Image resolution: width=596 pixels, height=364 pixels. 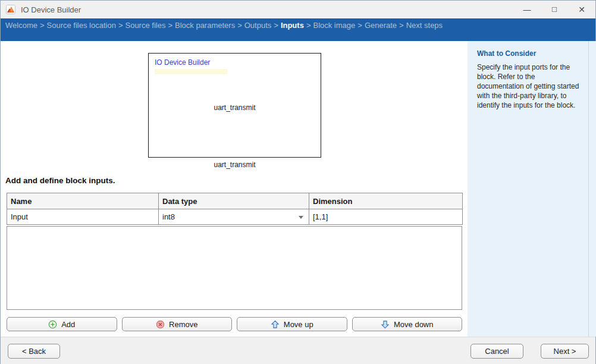 I want to click on sidebar-body-text: Specify the input ports for the block. R…, so click(x=529, y=86).